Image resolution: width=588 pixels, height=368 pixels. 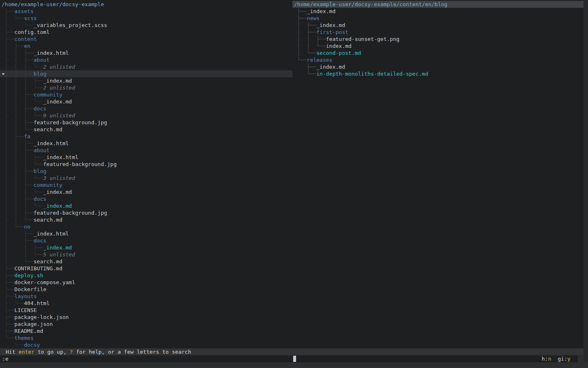 What do you see at coordinates (146, 276) in the screenshot?
I see `tree-row: ├──deploy.sh` at bounding box center [146, 276].